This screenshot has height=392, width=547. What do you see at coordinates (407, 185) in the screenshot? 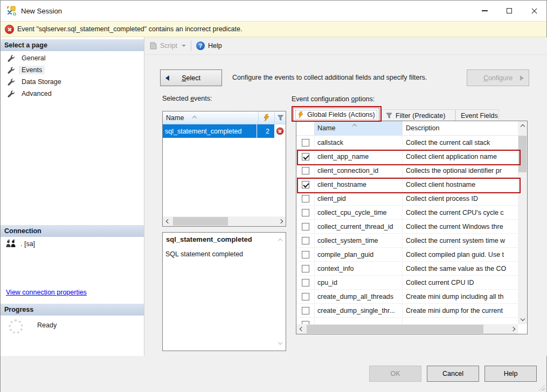
I see `config-table-row: client_hostname Collect client hostname` at bounding box center [407, 185].